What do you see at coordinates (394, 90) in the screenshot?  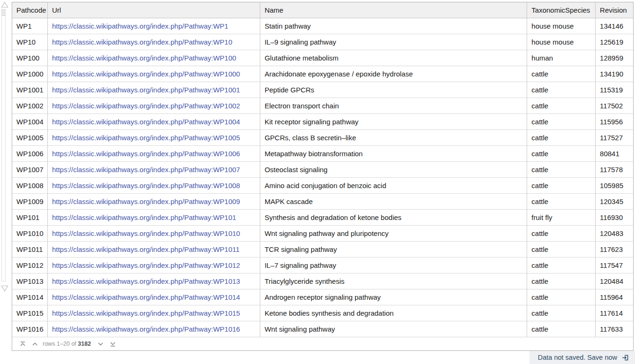 I see `cell-name: Peptide GPCRs` at bounding box center [394, 90].